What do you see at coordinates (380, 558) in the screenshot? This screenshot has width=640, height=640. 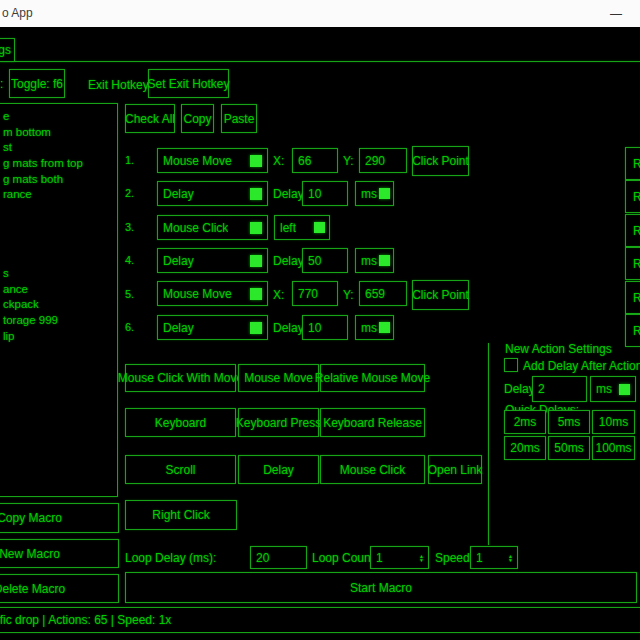 I see `loop-count-value: 1` at bounding box center [380, 558].